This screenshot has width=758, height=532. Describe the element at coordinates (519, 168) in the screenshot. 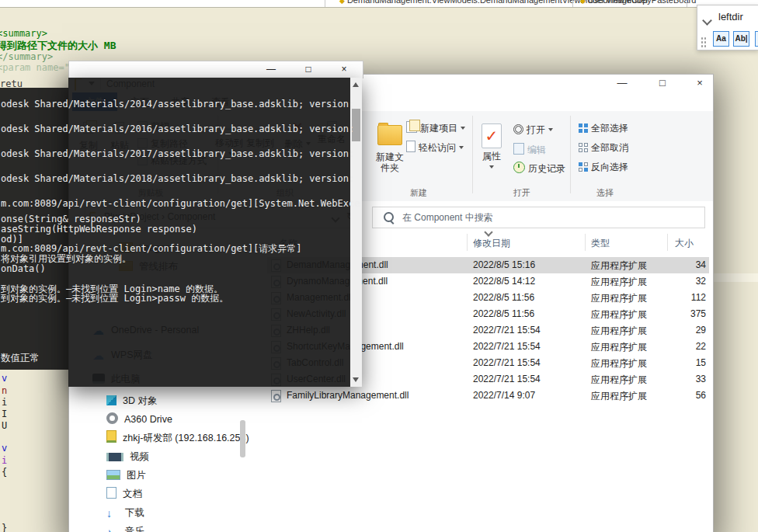

I see `history-icon` at that location.